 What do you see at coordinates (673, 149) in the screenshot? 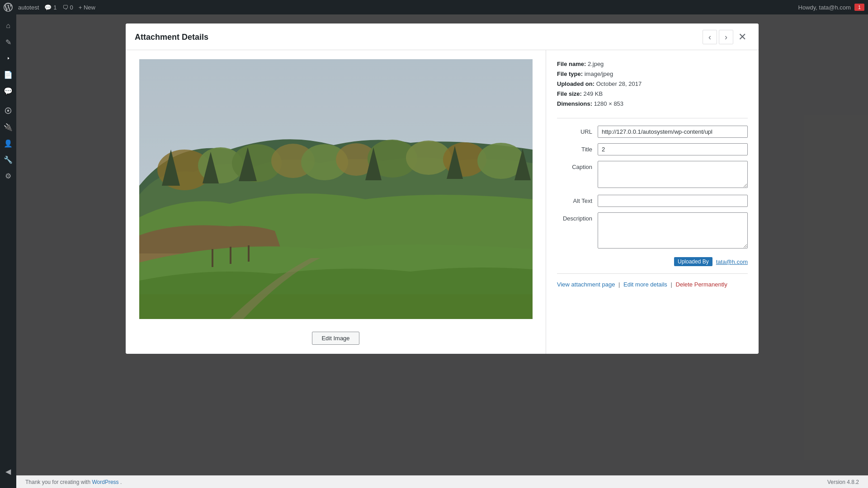
I see `title-field` at bounding box center [673, 149].